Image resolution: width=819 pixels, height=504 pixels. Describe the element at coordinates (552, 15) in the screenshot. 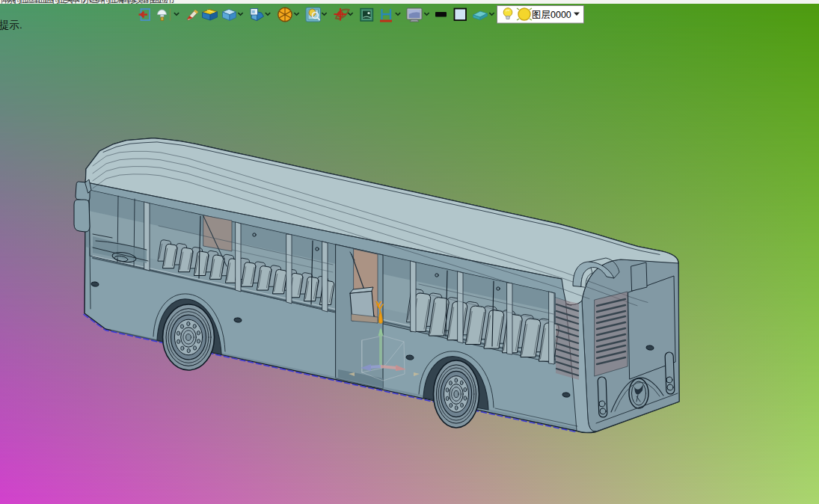

I see `svg-text: 图层0000` at that location.